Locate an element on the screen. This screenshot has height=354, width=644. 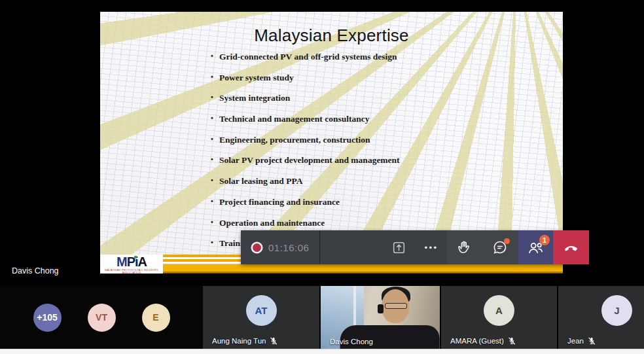
bullet-item: •Power system study is located at coordinates (305, 77).